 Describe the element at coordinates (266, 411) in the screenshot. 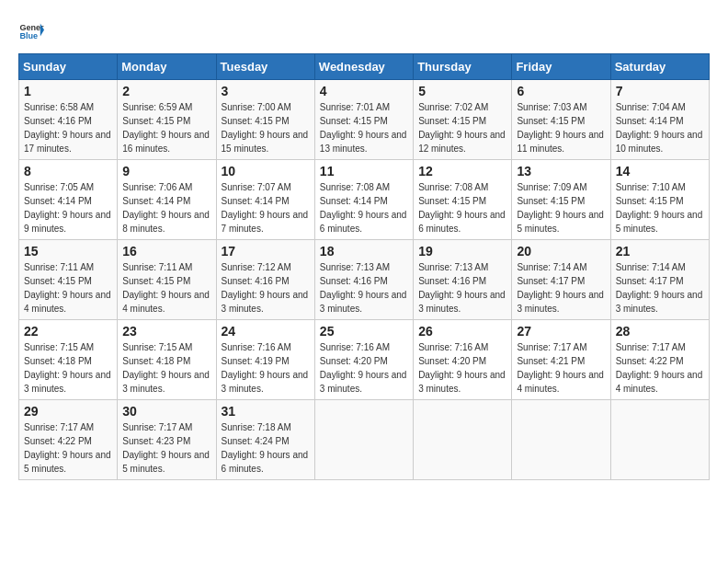

I see `day-number: 31` at that location.